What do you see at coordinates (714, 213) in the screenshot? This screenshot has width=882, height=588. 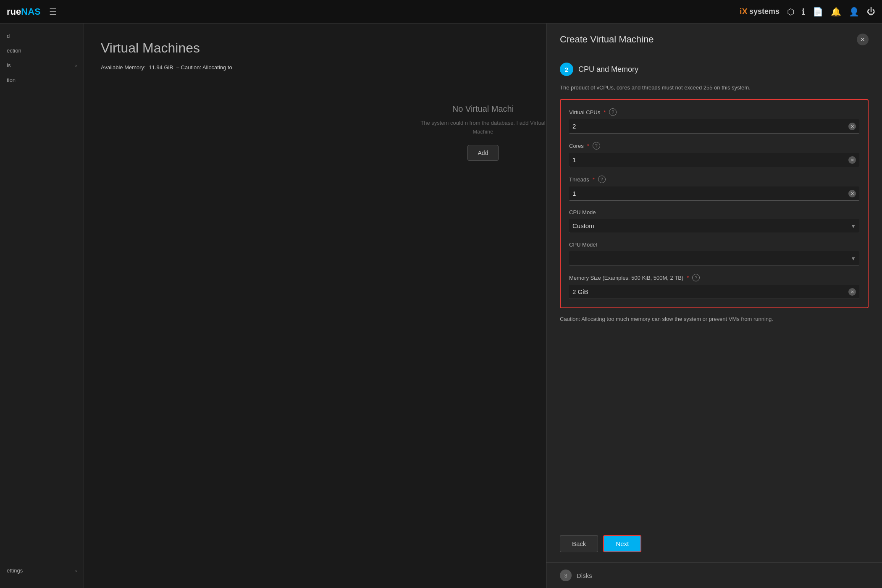 I see `cpu-mode-label: CPU Mode` at bounding box center [714, 213].